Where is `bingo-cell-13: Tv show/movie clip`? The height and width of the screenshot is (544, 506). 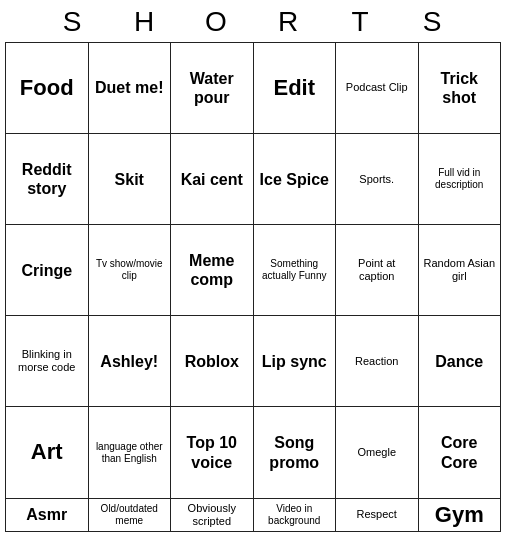
bingo-cell-13: Tv show/movie clip is located at coordinates (130, 270).